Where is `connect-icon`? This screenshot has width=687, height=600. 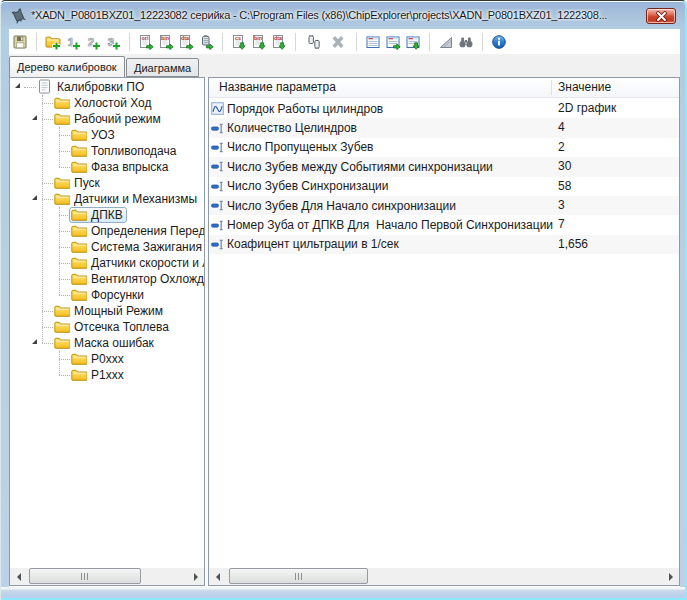
connect-icon is located at coordinates (314, 42).